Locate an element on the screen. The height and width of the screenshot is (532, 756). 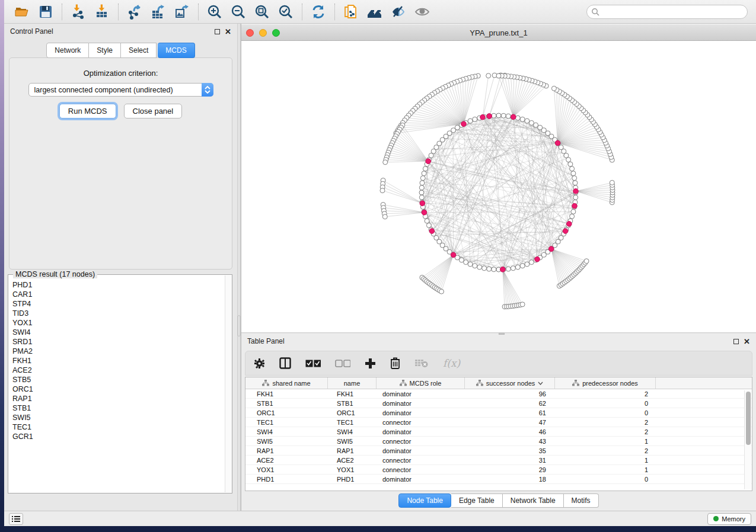
tab-node-table: Node Table is located at coordinates (425, 501).